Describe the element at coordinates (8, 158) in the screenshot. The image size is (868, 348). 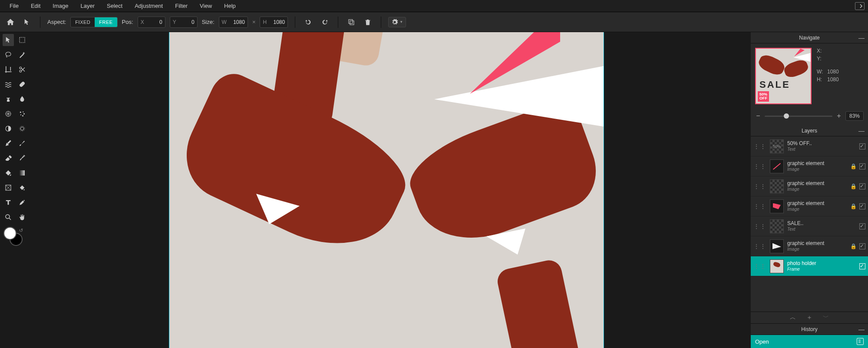
I see `eraser-tool` at that location.